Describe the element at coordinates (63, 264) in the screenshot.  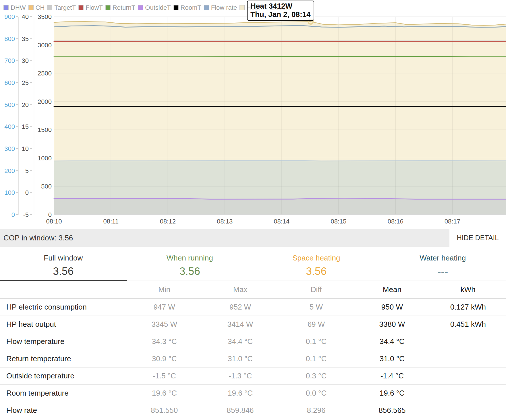
I see `summary-tab-full-window: Full window3.56` at that location.